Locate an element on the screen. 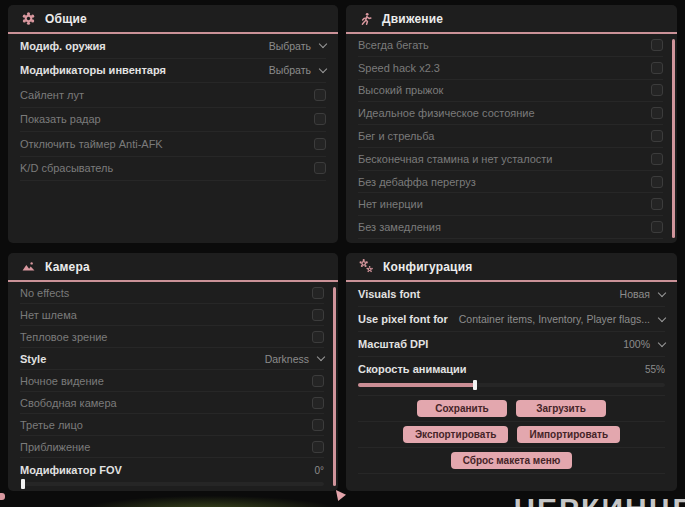  panel-movement-header: Движение is located at coordinates (512, 20).